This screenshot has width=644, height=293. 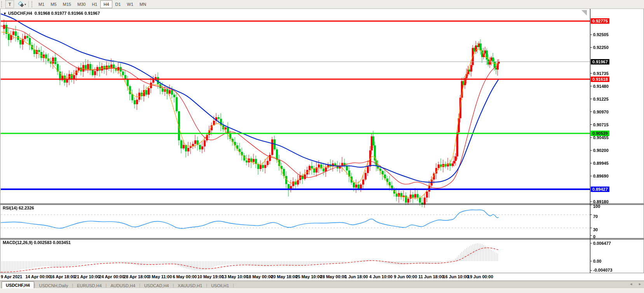 What do you see at coordinates (235, 277) in the screenshot?
I see `time-axis-tick: 13 May 10:00` at bounding box center [235, 277].